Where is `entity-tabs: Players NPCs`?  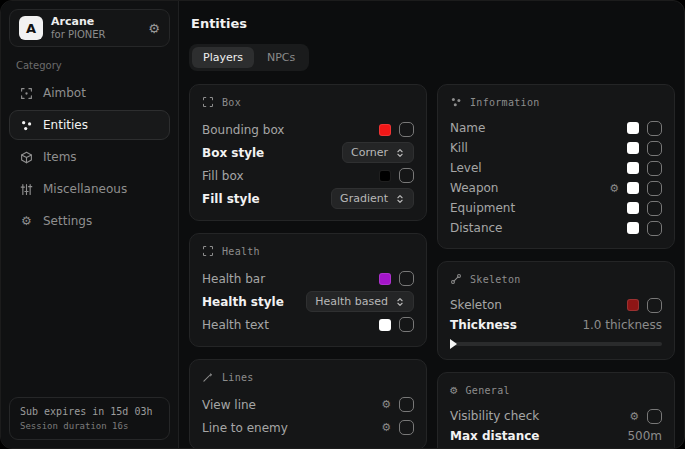 entity-tabs: Players NPCs is located at coordinates (249, 58).